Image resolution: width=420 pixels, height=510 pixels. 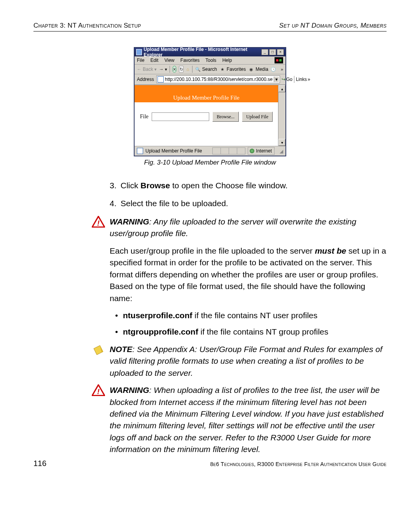 I want to click on ie-title: Upload Member Profile File - Microsoft I…, so click(x=202, y=52).